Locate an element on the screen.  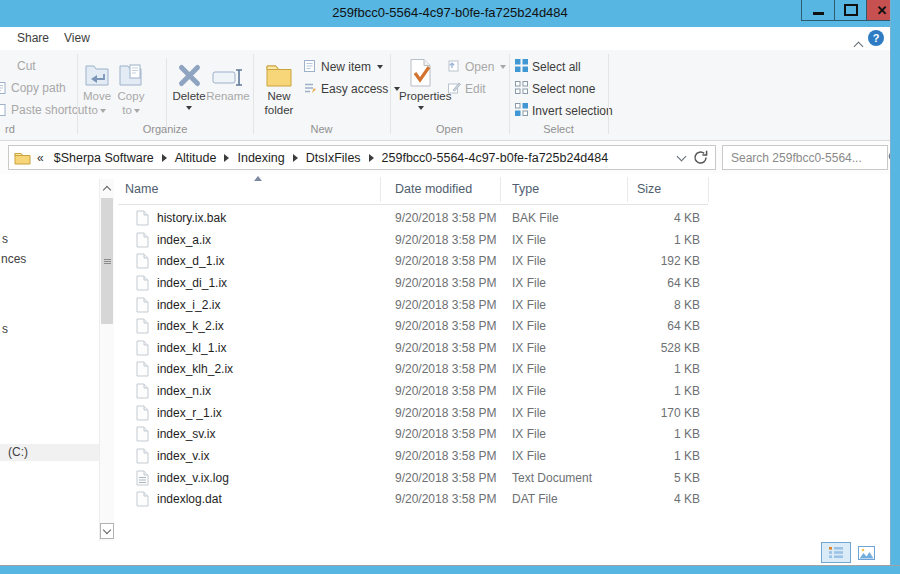
column-header-type: Type is located at coordinates (526, 189).